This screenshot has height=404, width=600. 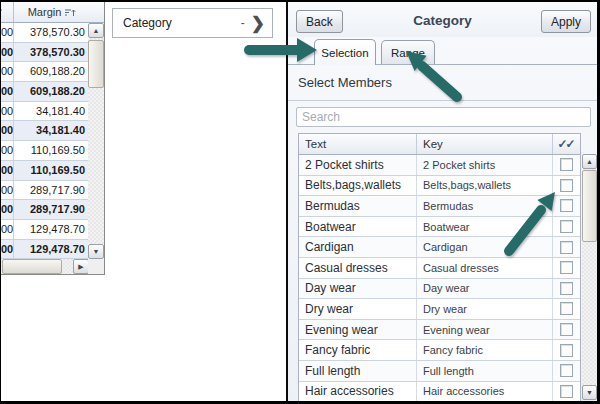 What do you see at coordinates (96, 141) in the screenshot?
I see `left-vertical-scrollbar: ▲ ▼` at bounding box center [96, 141].